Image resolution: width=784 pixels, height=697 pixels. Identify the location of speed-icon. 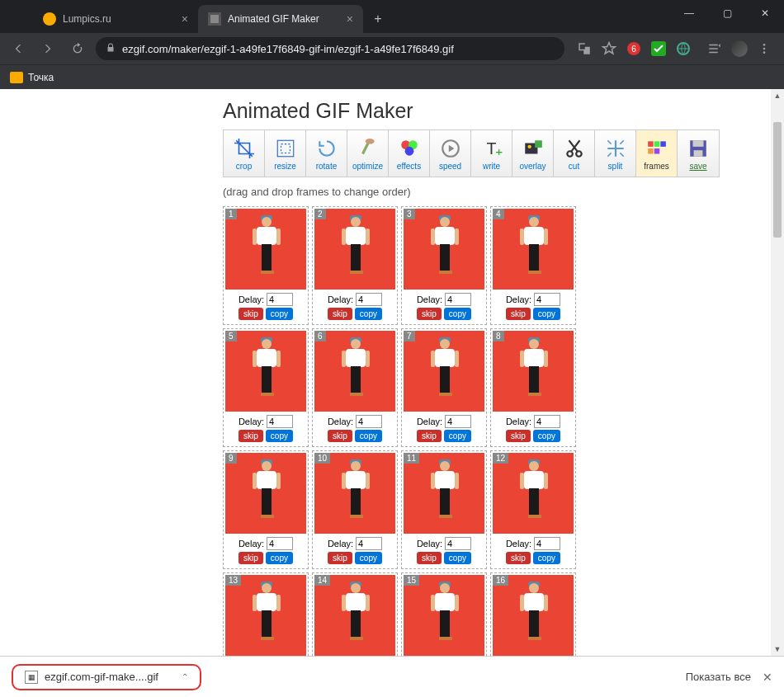
(451, 148).